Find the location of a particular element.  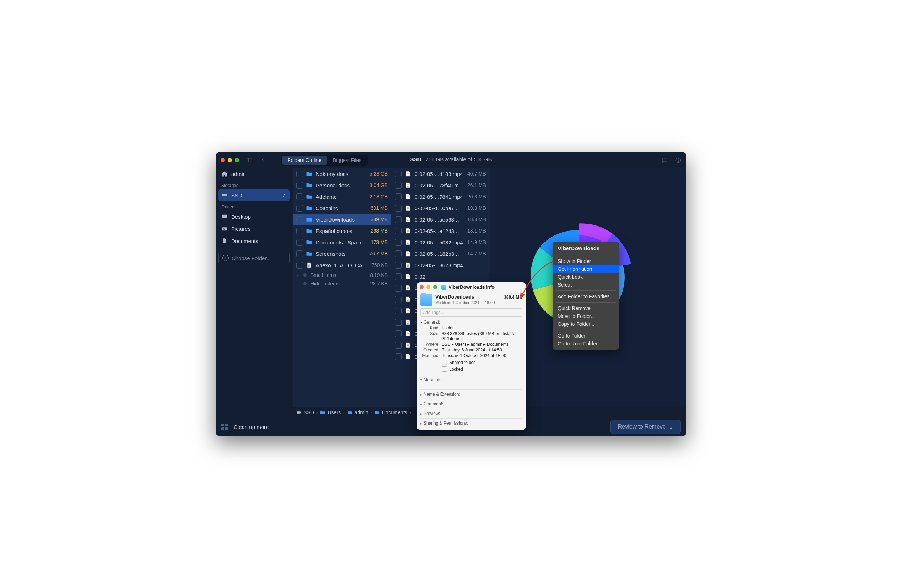

crumb: SSD is located at coordinates (308, 412).